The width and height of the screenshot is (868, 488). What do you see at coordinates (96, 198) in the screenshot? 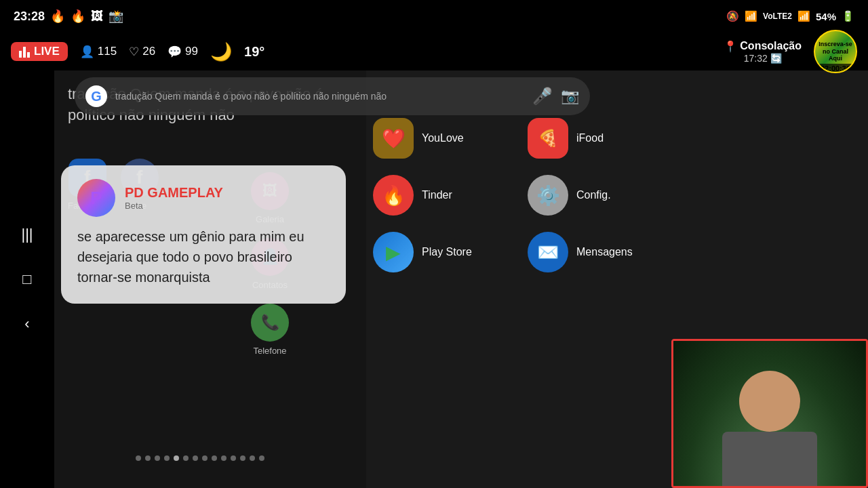
I see `notification-avatar: P` at bounding box center [96, 198].